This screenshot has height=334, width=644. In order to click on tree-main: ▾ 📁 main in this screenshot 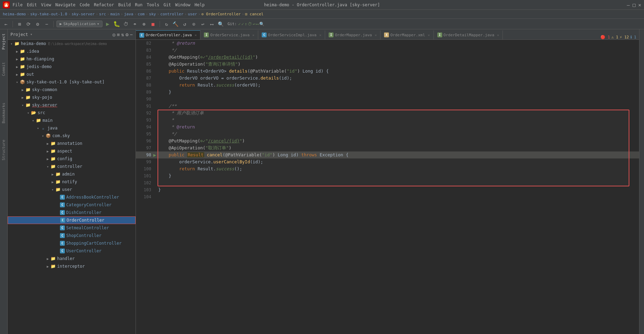, I will do `click(72, 120)`.